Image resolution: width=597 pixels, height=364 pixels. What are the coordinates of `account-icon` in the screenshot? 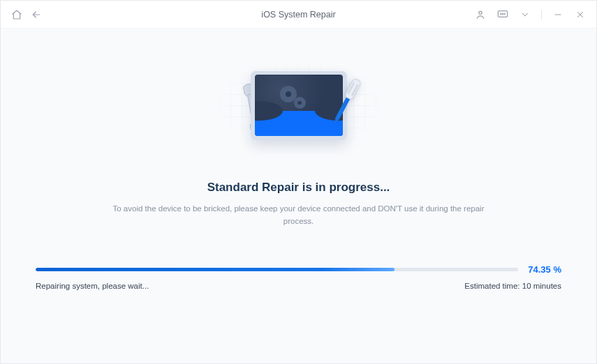 It's located at (480, 15).